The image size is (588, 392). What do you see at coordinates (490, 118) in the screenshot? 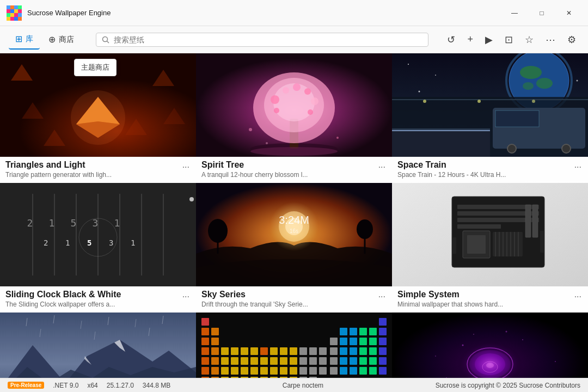
I see `wallpaper-card-space: Space Train Space Train - 12 Hours - 4K …` at bounding box center [490, 118].